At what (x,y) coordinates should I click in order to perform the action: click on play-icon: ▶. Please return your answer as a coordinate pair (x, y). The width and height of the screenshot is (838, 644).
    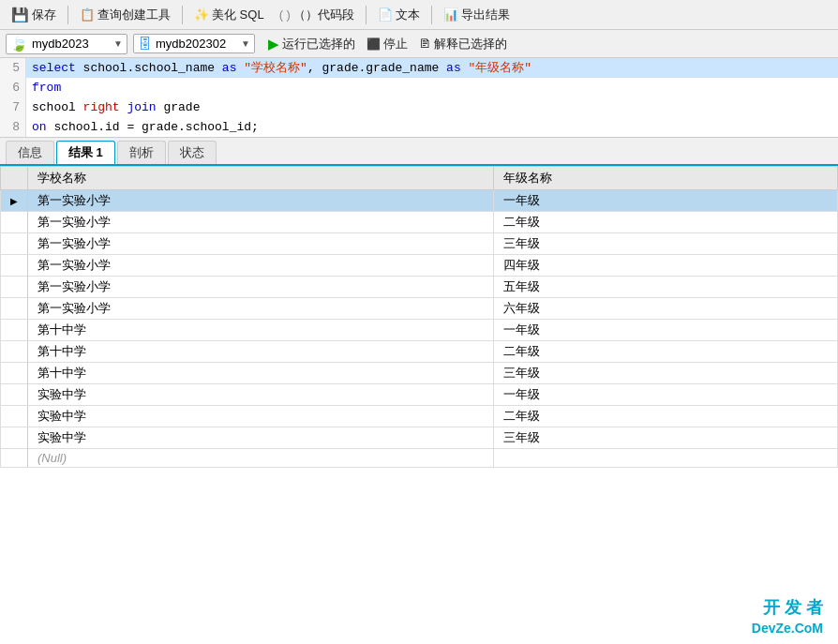
    Looking at the image, I should click on (274, 44).